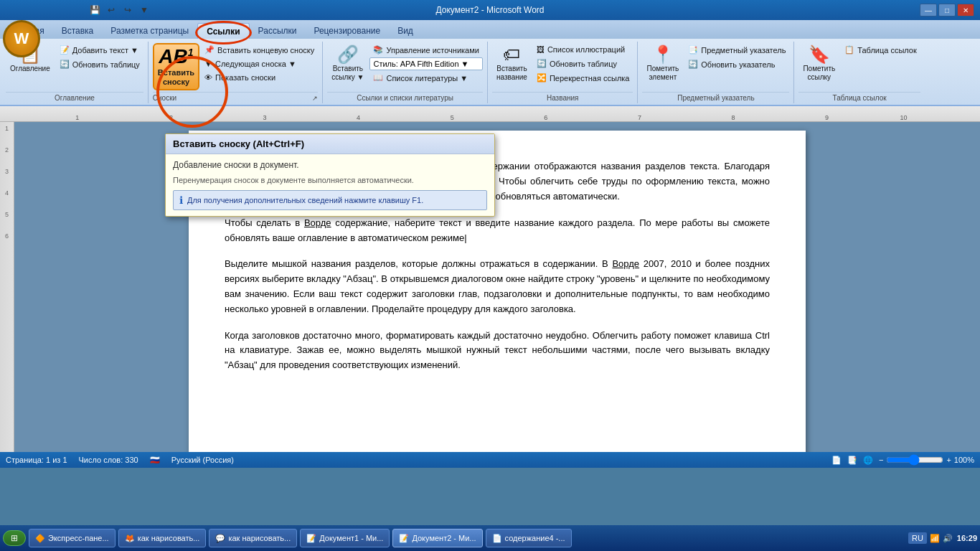 The width and height of the screenshot is (980, 551). Describe the element at coordinates (541, 50) in the screenshot. I see `figs-icon: 🖼` at that location.